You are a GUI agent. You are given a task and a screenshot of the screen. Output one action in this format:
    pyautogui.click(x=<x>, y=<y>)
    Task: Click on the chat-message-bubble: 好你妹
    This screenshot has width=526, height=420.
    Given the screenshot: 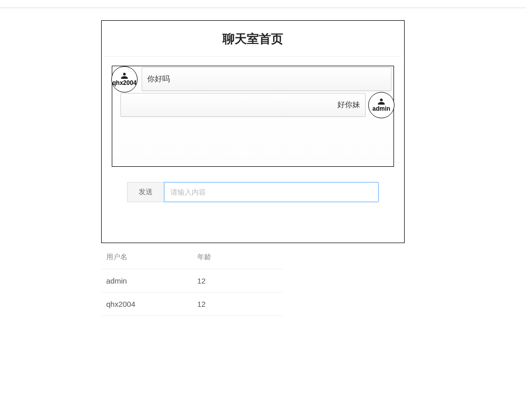 What is the action you would take?
    pyautogui.click(x=243, y=105)
    